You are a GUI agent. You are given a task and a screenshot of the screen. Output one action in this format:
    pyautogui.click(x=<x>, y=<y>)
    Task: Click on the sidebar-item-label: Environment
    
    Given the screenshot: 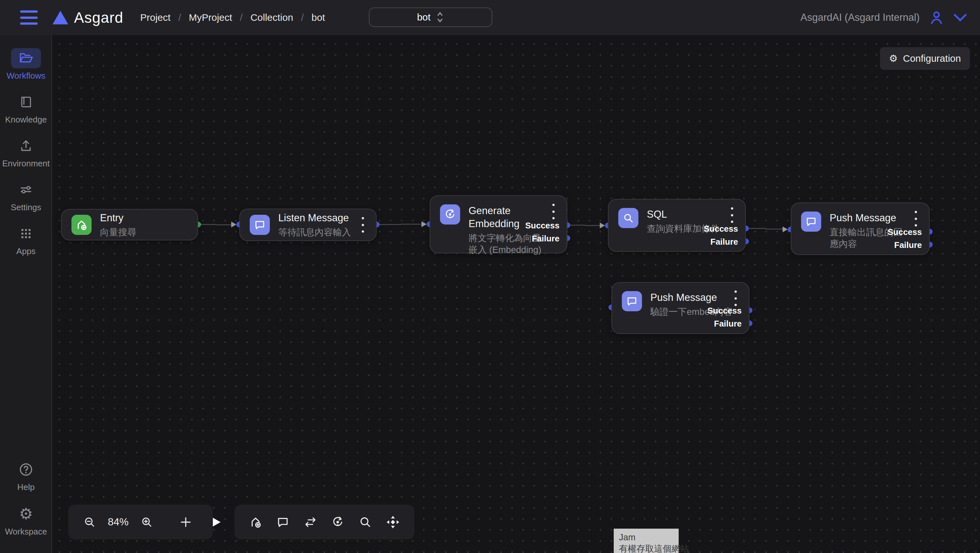 What is the action you would take?
    pyautogui.click(x=26, y=164)
    